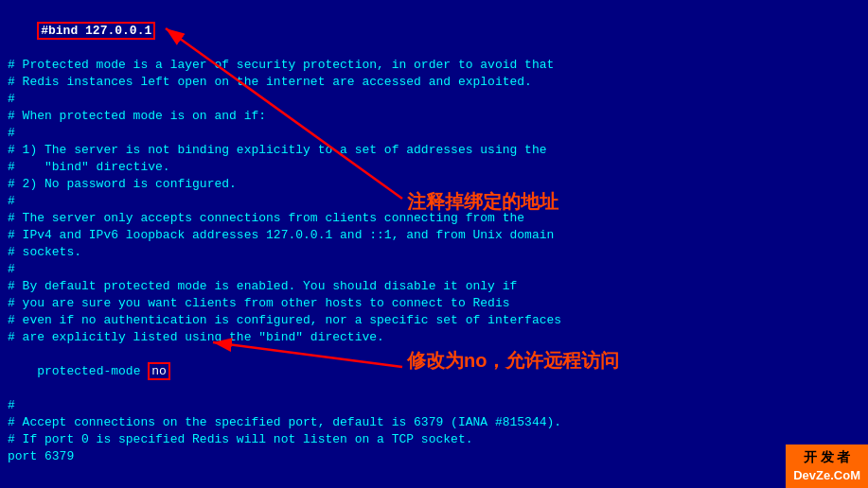  I want to click on line-comment-22: # If port 0 is specified Redis will not …, so click(434, 440).